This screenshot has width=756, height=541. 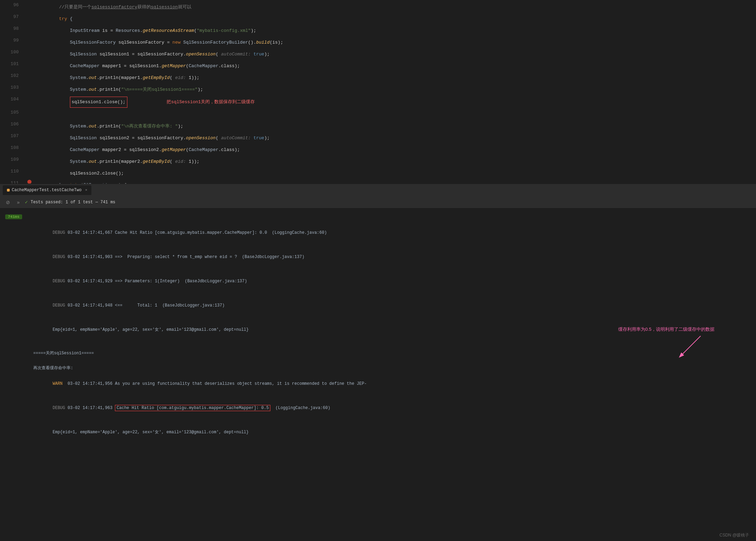 What do you see at coordinates (12, 99) in the screenshot?
I see `line-num-104: 104` at bounding box center [12, 99].